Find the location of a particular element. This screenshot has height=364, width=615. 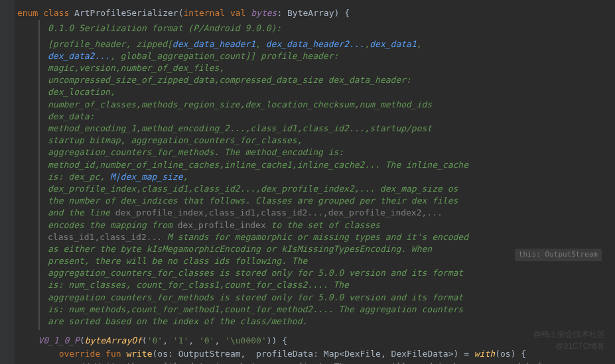

enum-declaration: enum class ArtProfileSerializer(internal… is located at coordinates (313, 13).